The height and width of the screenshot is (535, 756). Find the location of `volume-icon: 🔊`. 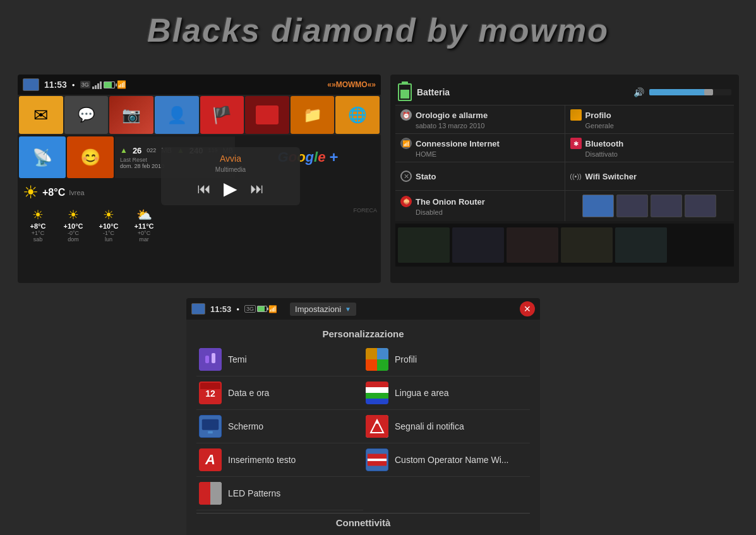

volume-icon: 🔊 is located at coordinates (639, 92).